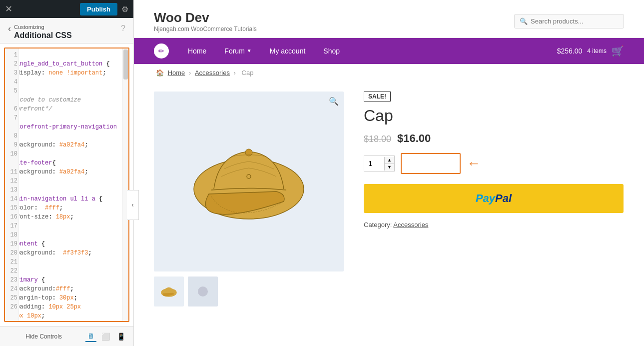  What do you see at coordinates (197, 51) in the screenshot?
I see `nav-home: Home` at bounding box center [197, 51].